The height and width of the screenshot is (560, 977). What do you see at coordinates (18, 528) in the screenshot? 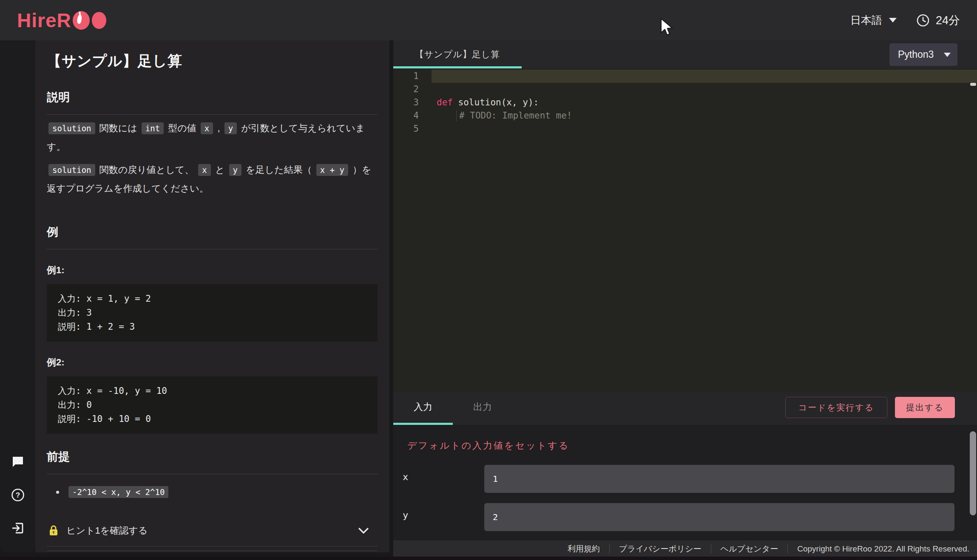
I see `exit-button` at bounding box center [18, 528].